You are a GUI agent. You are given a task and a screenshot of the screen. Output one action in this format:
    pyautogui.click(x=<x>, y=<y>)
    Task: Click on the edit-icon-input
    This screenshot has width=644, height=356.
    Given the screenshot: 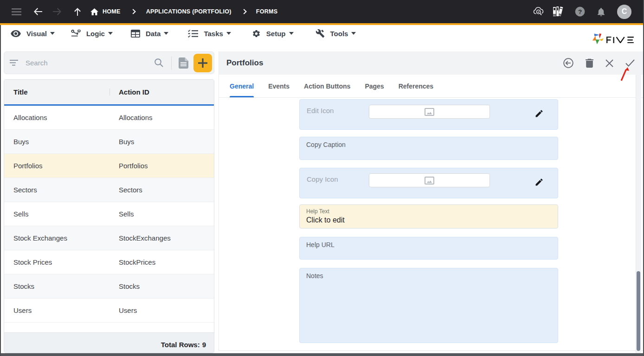 What is the action you would take?
    pyautogui.click(x=430, y=112)
    